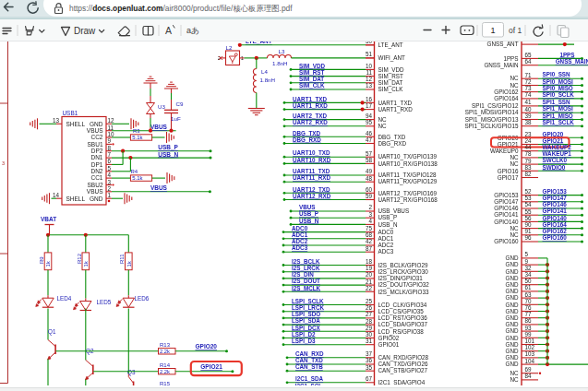  I want to click on svg-text: 55, so click(529, 212).